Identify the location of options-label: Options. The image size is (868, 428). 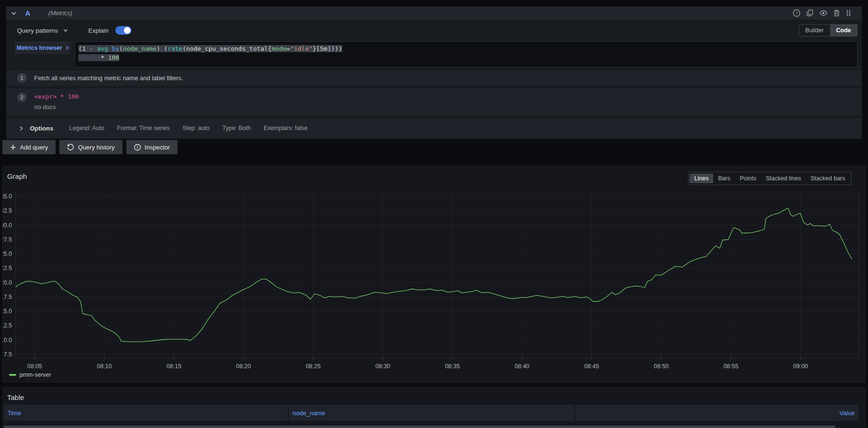
(42, 128).